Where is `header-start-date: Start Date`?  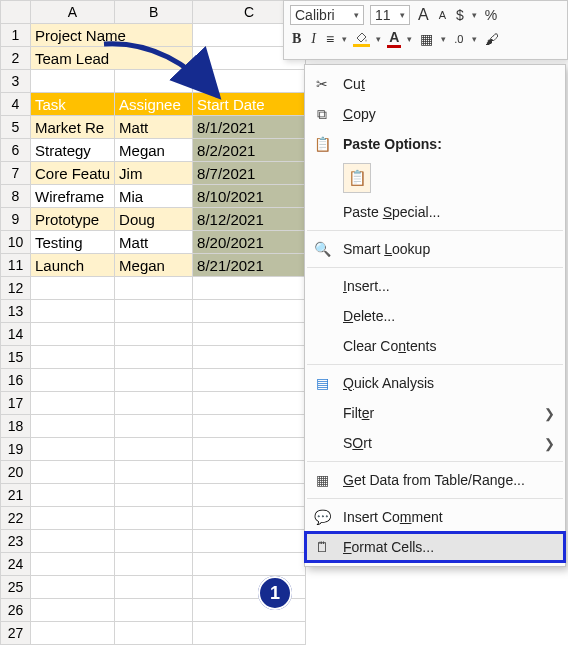 header-start-date: Start Date is located at coordinates (250, 104).